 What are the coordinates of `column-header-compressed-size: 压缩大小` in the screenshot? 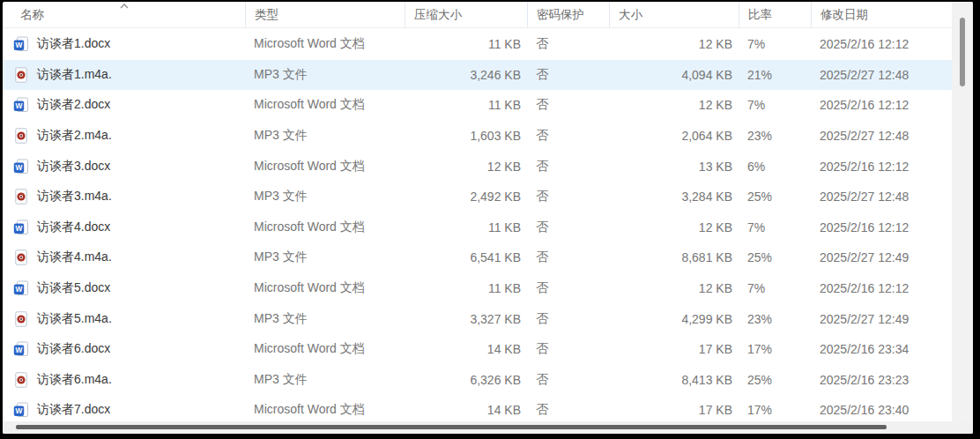 It's located at (465, 14).